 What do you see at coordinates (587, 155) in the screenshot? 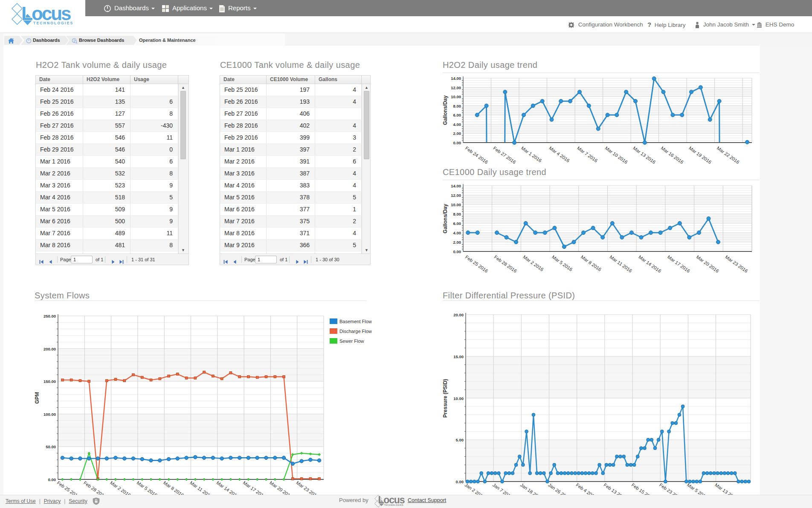
I see `svg-text: Mar 7 2016` at bounding box center [587, 155].